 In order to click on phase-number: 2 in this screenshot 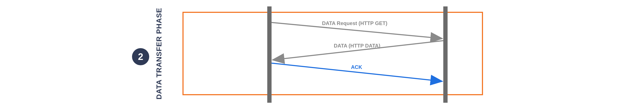, I will do `click(140, 57)`.